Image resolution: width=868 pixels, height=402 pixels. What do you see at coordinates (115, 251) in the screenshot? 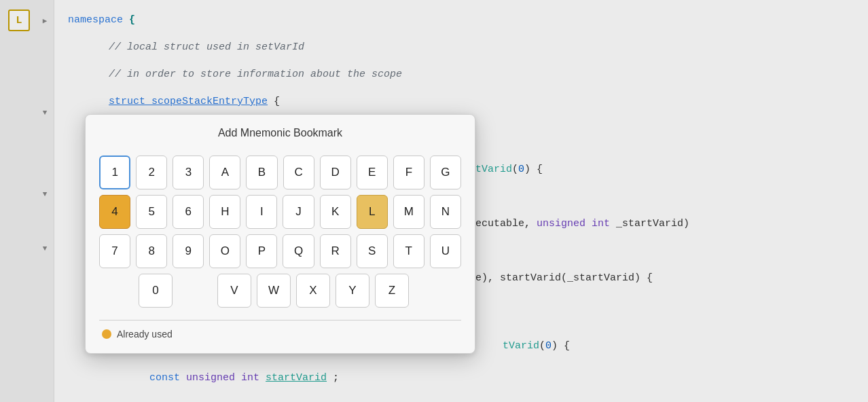
I see `key-7: 7` at bounding box center [115, 251].